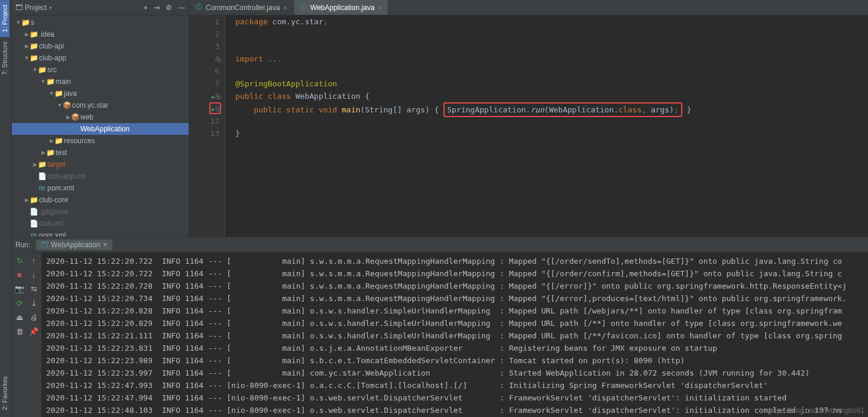 Image resolution: width=868 pixels, height=417 pixels. Describe the element at coordinates (101, 126) in the screenshot. I see `project-tree: ▼📁s▶📁.idea▶📁club-api▼📁club-app▼📁src▼📁mai…` at that location.